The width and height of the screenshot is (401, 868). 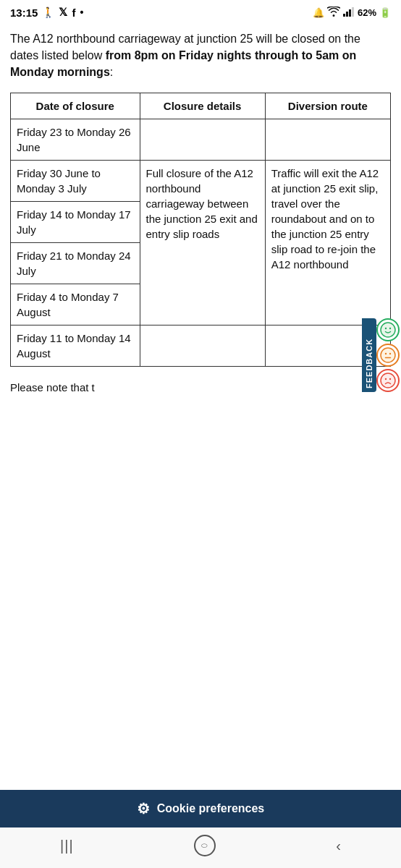 What do you see at coordinates (200, 848) in the screenshot?
I see `bottom-nav: ||| ⬭ ‹` at bounding box center [200, 848].